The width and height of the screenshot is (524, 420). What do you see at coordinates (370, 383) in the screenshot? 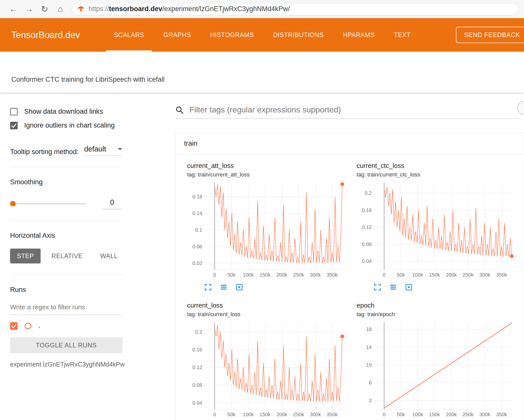
I see `svg-text: 6` at bounding box center [370, 383].